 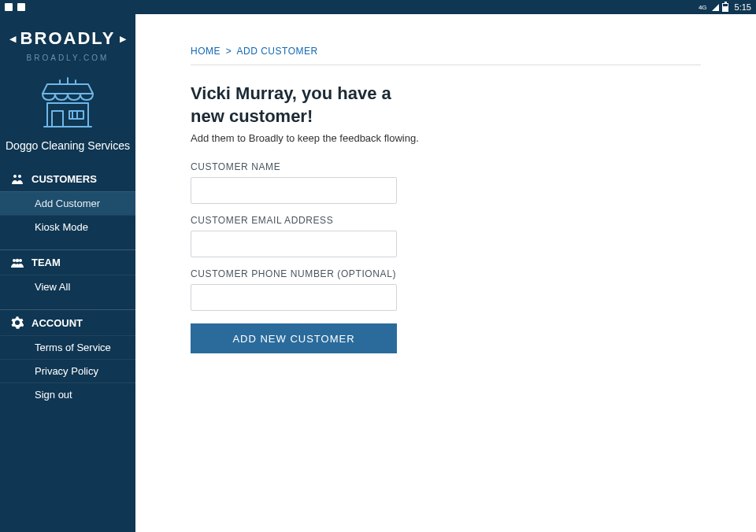 I want to click on submit-label: ADD NEW CUSTOMER, so click(x=293, y=338).